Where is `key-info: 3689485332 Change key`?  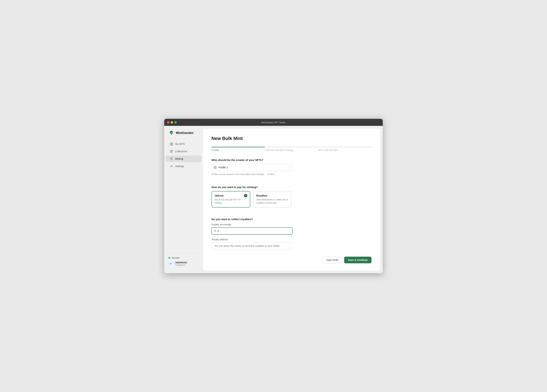 key-info: 3689485332 Change key is located at coordinates (181, 264).